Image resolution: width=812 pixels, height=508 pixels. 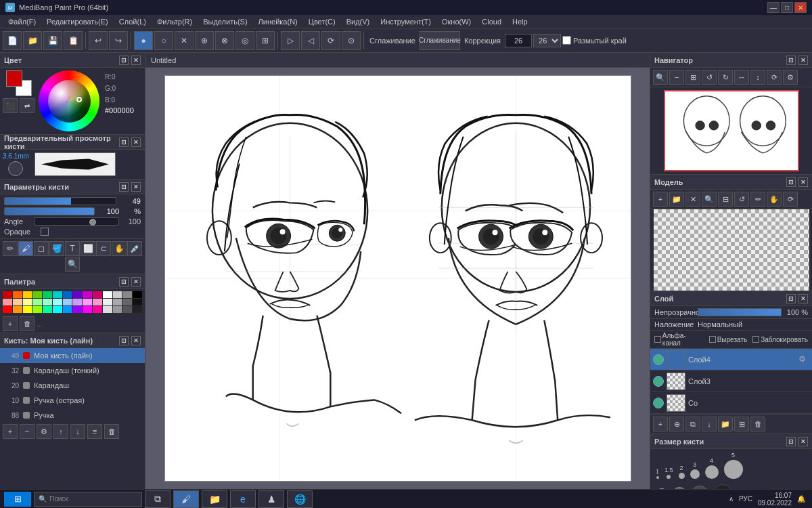 I want to click on taskbar-view-btn: ⧉, so click(x=158, y=499).